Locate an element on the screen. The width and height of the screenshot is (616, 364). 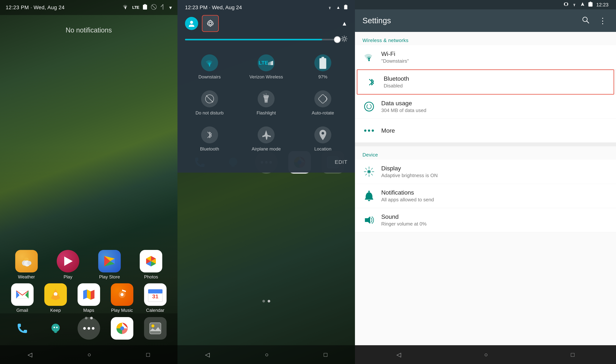
qs-cellular-label: Verizon Wireless is located at coordinates (266, 77).